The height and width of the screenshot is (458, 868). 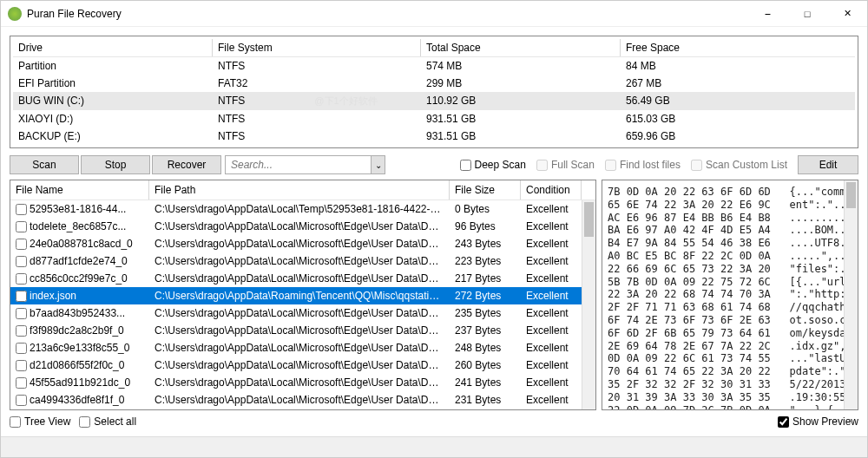 I want to click on table-row: f3f989dc2a8c2b9f_0C:\Users\drago\AppData…, so click(x=303, y=330).